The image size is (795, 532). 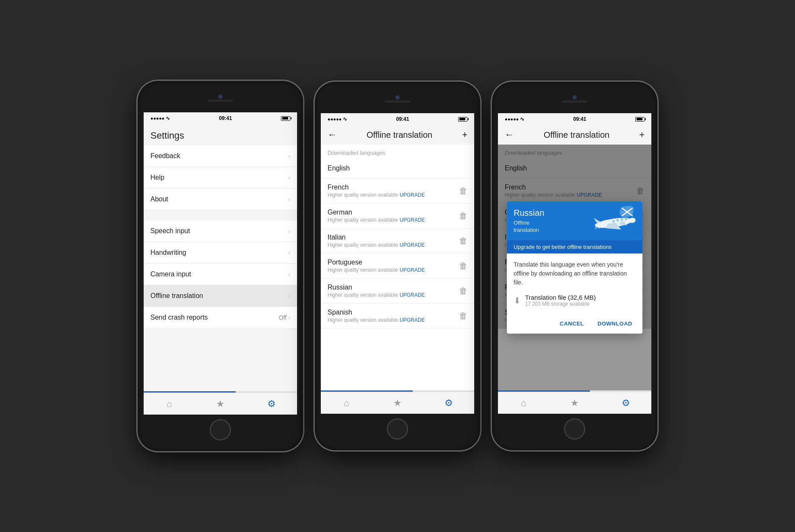 I want to click on lang-item-italian: Italian Higher quality version available…, so click(x=398, y=241).